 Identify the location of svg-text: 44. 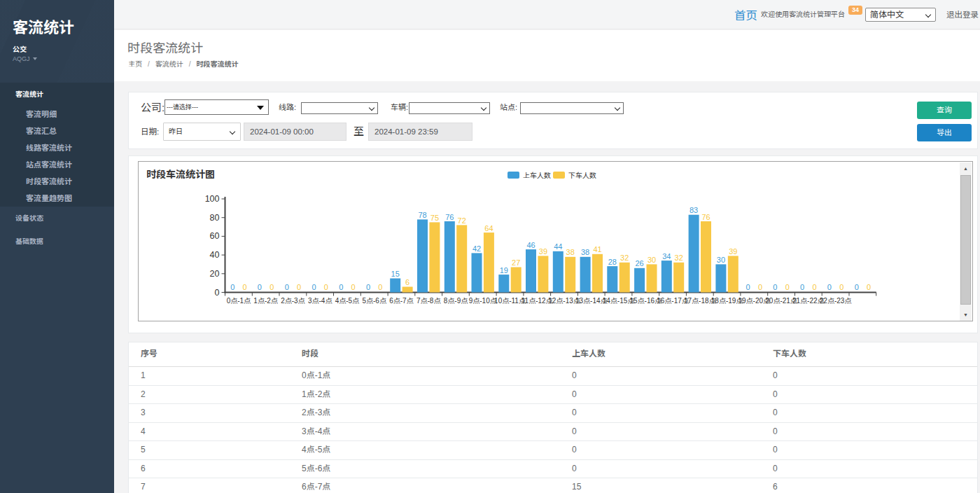
(558, 246).